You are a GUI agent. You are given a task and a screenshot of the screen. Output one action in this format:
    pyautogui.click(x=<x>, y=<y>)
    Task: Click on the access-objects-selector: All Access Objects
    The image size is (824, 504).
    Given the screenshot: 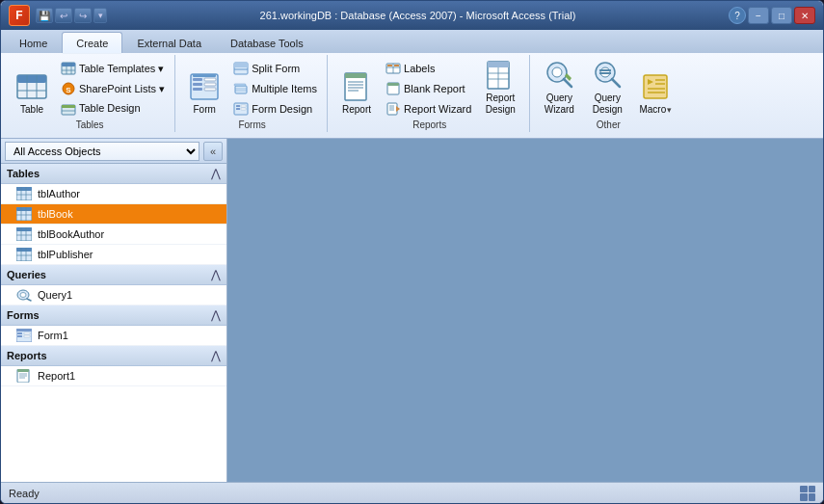 What is the action you would take?
    pyautogui.click(x=102, y=151)
    